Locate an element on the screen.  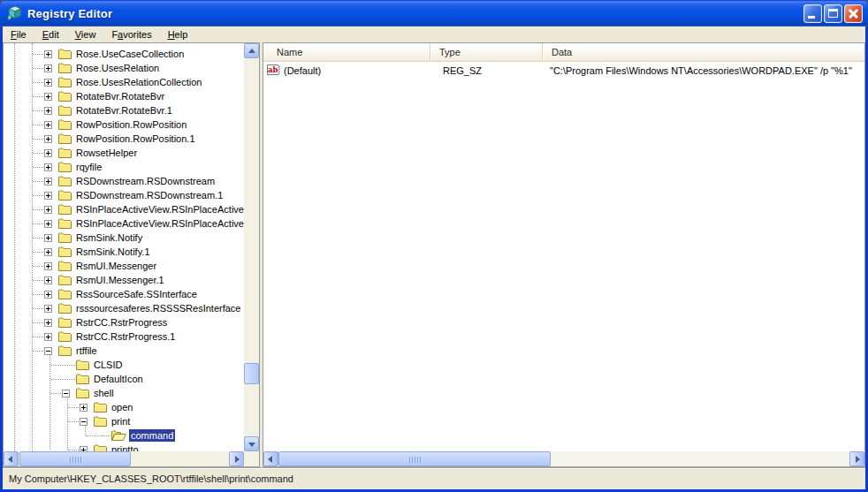
tree-horizontal-scrollbar is located at coordinates (124, 459).